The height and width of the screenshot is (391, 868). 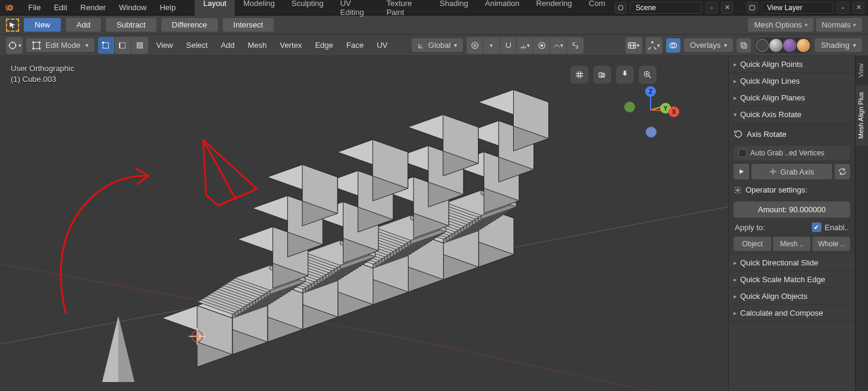 I want to click on tab-sculpting: Sculpting, so click(x=307, y=10).